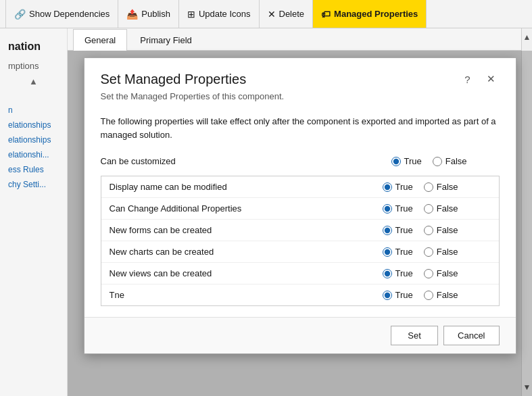  Describe the element at coordinates (437, 187) in the screenshot. I see `sub-property-radio-group-0: TrueFalse` at that location.